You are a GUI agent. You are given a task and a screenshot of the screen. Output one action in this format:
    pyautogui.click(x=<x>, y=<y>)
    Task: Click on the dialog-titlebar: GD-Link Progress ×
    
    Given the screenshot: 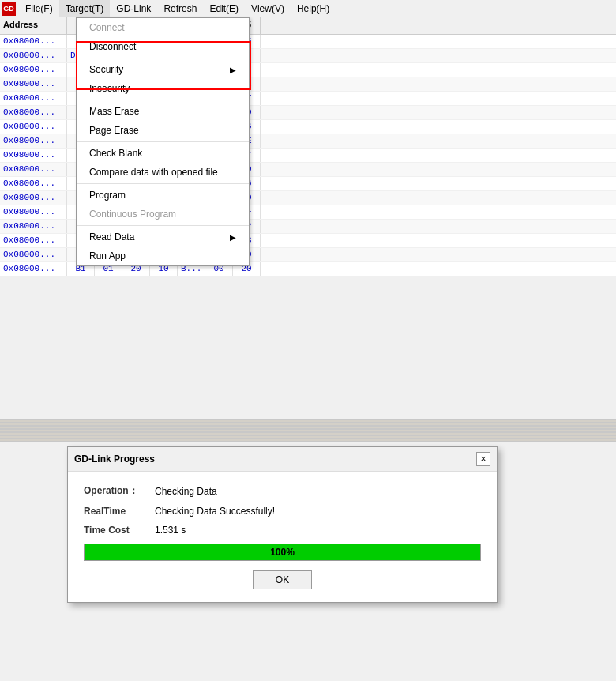 What is the action you would take?
    pyautogui.click(x=283, y=460)
    